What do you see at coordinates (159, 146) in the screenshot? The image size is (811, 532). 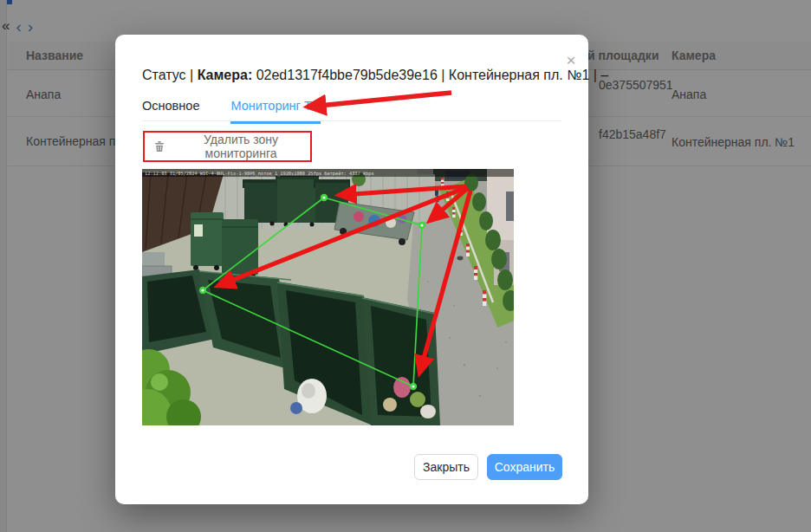 I see `trash-icon` at bounding box center [159, 146].